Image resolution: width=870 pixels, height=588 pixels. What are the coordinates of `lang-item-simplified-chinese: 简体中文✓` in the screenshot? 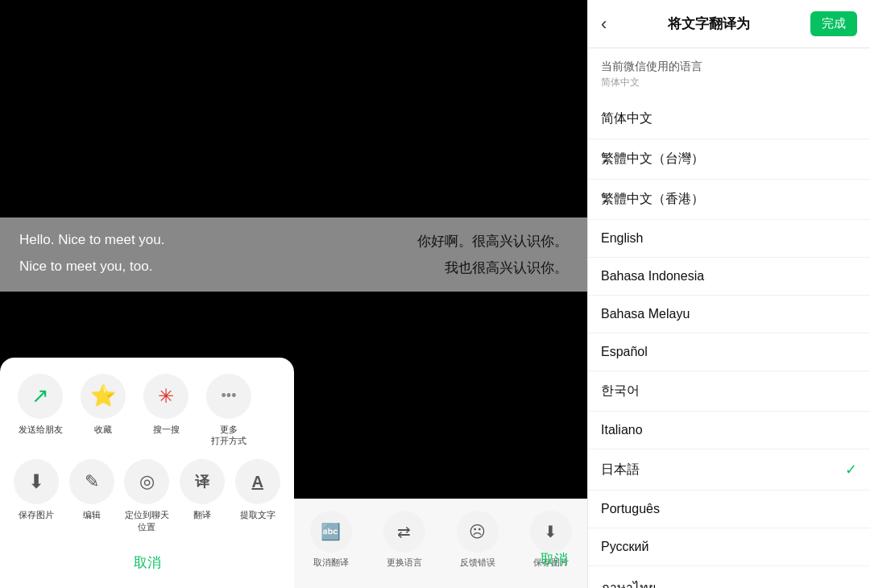 It's located at (729, 119).